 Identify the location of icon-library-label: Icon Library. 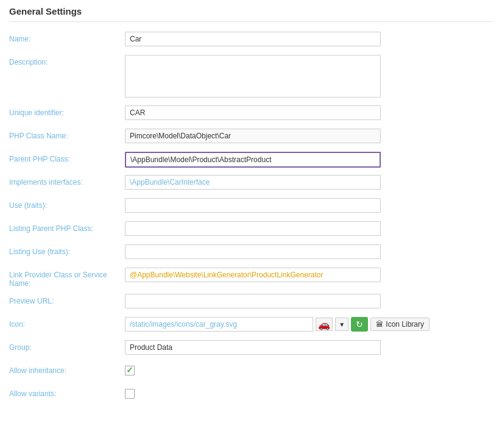
(405, 324).